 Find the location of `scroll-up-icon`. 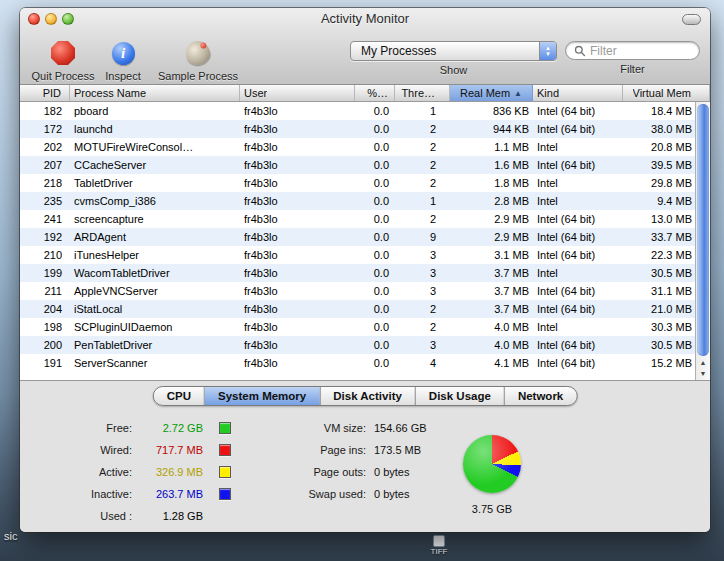

scroll-up-icon is located at coordinates (703, 362).